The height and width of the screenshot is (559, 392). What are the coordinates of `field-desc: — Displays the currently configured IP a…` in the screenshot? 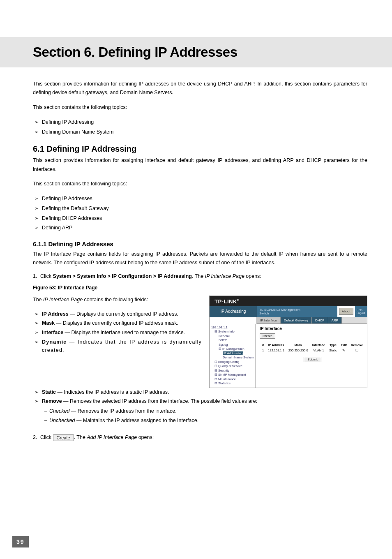 It's located at (123, 314).